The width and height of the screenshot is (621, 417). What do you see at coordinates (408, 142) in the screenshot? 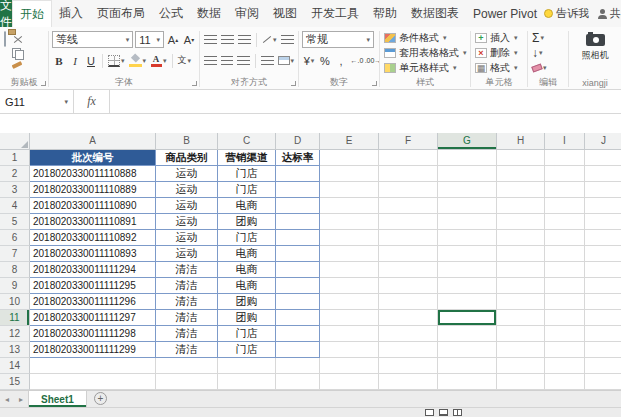
I see `column-header-F: F` at bounding box center [408, 142].